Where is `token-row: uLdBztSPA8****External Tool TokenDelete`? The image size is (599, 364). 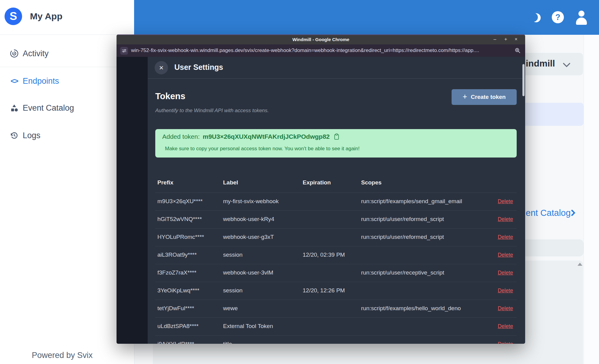 token-row: uLdBztSPA8****External Tool TokenDelete is located at coordinates (336, 327).